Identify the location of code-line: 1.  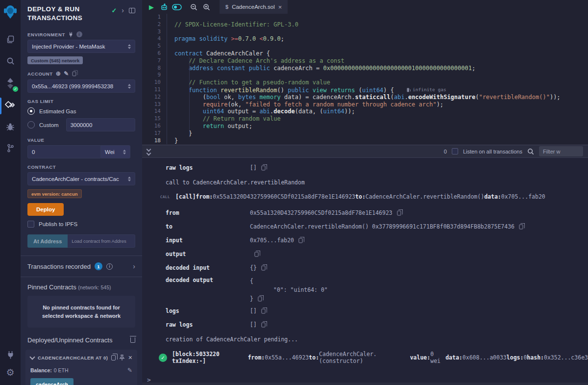
(365, 18).